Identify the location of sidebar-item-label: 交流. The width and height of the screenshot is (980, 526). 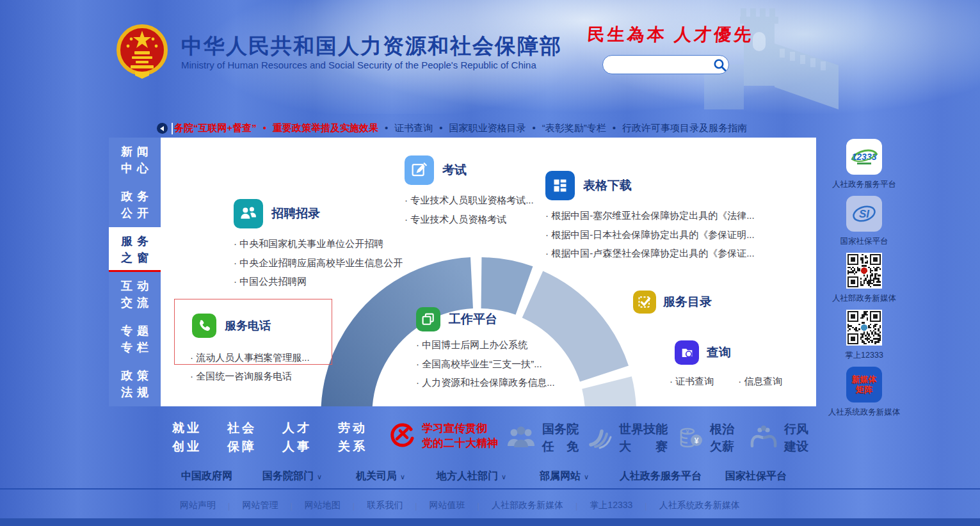
(134, 303).